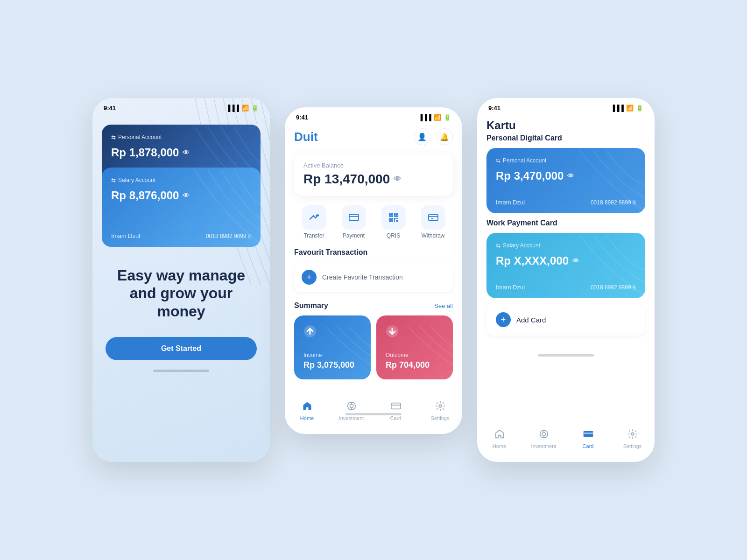  I want to click on get-started-button: Get Started, so click(181, 349).